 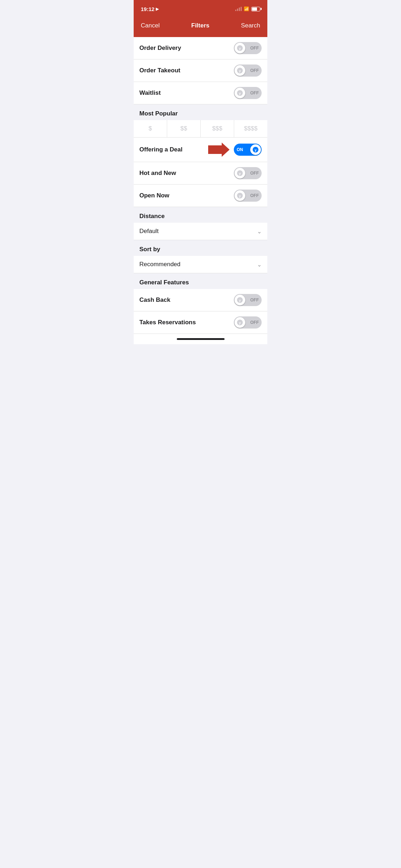 I want to click on most-popular-title: Most Popular, so click(x=159, y=113).